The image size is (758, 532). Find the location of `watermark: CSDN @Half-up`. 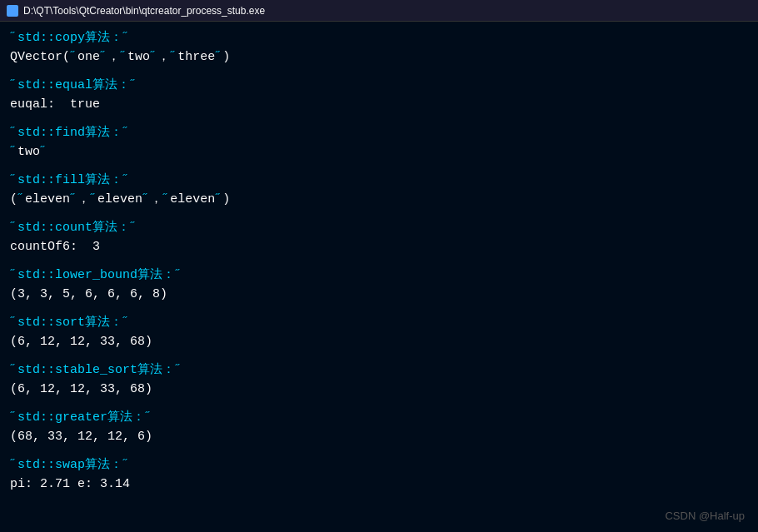

watermark: CSDN @Half-up is located at coordinates (705, 516).